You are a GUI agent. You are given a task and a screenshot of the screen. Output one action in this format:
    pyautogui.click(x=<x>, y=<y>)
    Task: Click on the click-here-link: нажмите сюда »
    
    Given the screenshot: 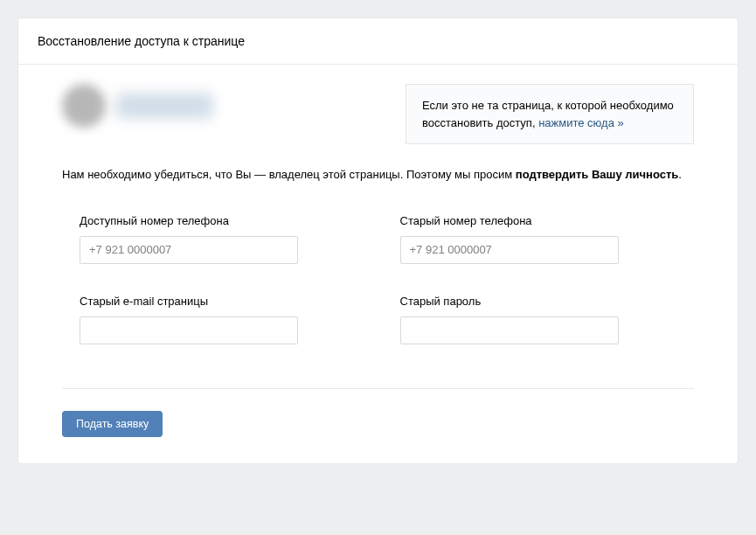 What is the action you would take?
    pyautogui.click(x=581, y=122)
    